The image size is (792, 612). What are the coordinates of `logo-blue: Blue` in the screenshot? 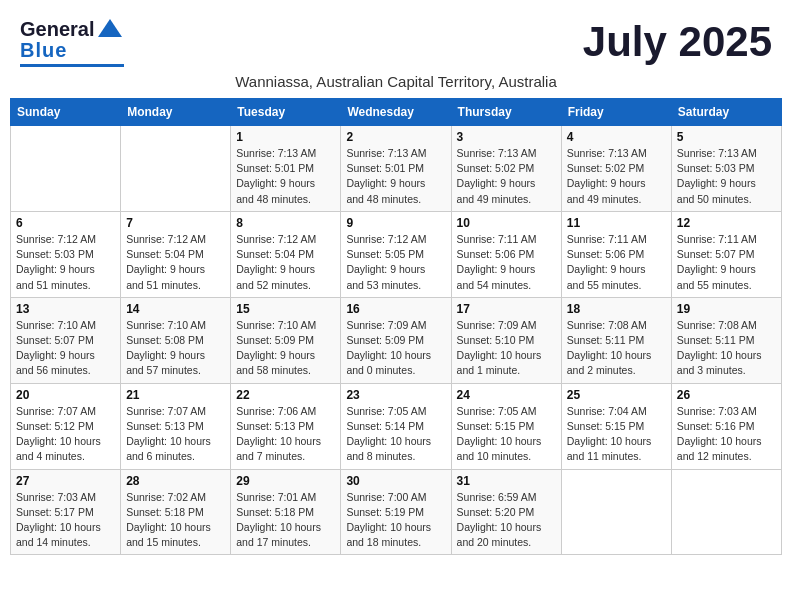 It's located at (44, 50).